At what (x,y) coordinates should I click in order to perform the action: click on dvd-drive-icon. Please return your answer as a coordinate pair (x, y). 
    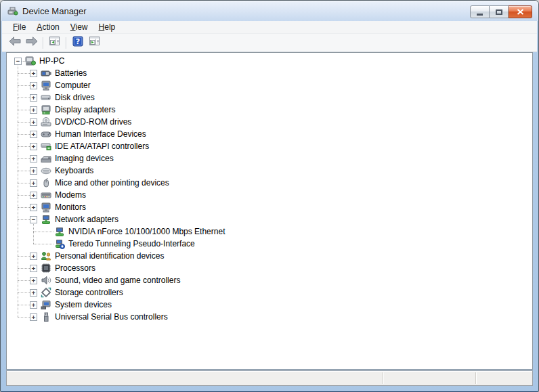
    Looking at the image, I should click on (46, 122).